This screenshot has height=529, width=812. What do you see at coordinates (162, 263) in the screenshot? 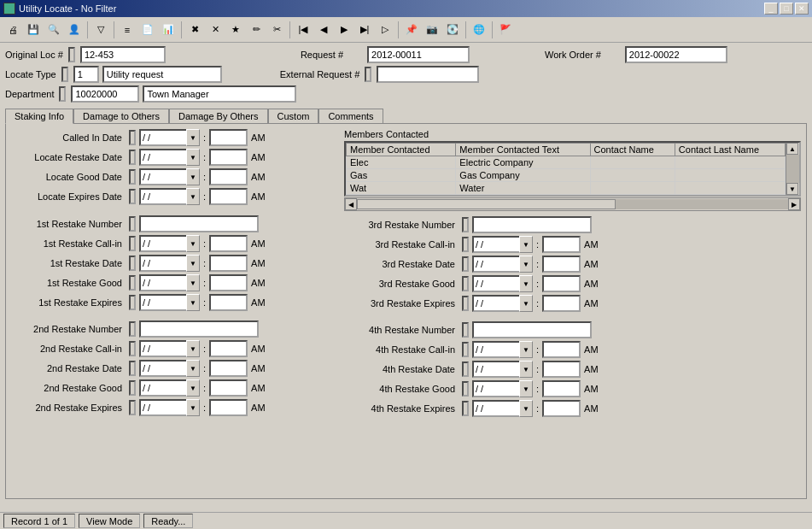
I see `restake-1-date-input` at bounding box center [162, 263].